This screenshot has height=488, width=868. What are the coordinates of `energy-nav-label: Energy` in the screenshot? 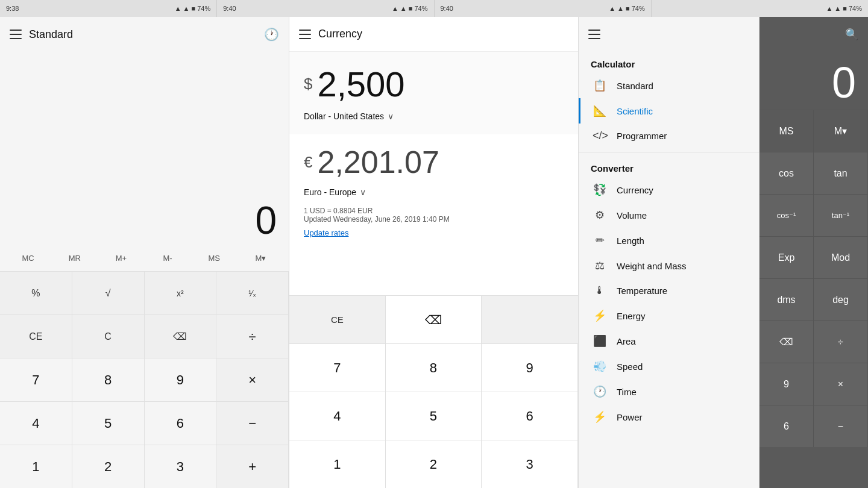 It's located at (631, 316).